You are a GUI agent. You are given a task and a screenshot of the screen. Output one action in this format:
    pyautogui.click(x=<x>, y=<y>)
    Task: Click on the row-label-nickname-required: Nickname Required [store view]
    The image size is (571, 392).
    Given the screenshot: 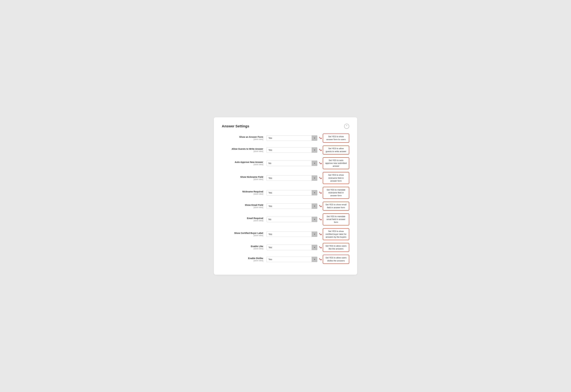 What is the action you would take?
    pyautogui.click(x=244, y=193)
    